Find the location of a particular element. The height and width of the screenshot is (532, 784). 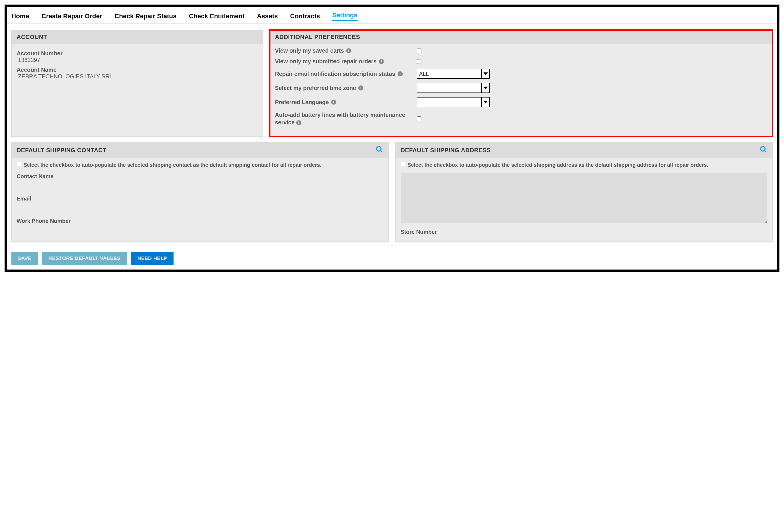

store-number-label: Store Number is located at coordinates (584, 232).